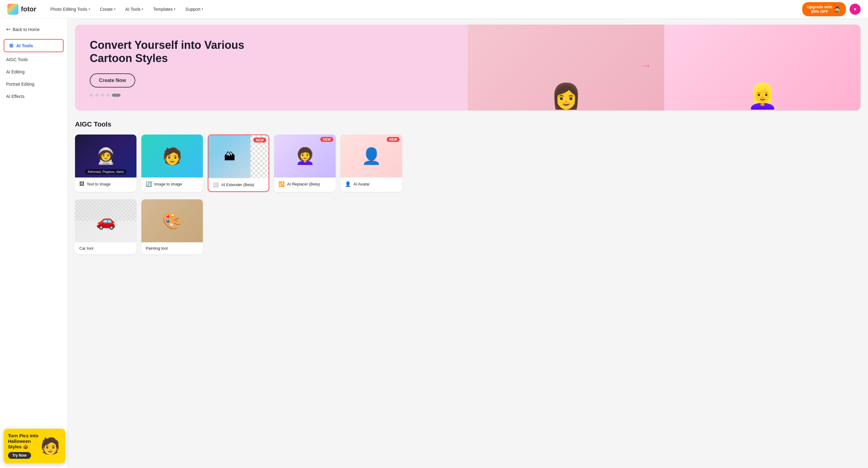 The height and width of the screenshot is (468, 868). Describe the element at coordinates (157, 248) in the screenshot. I see `painting-label-text: Painting tool` at that location.